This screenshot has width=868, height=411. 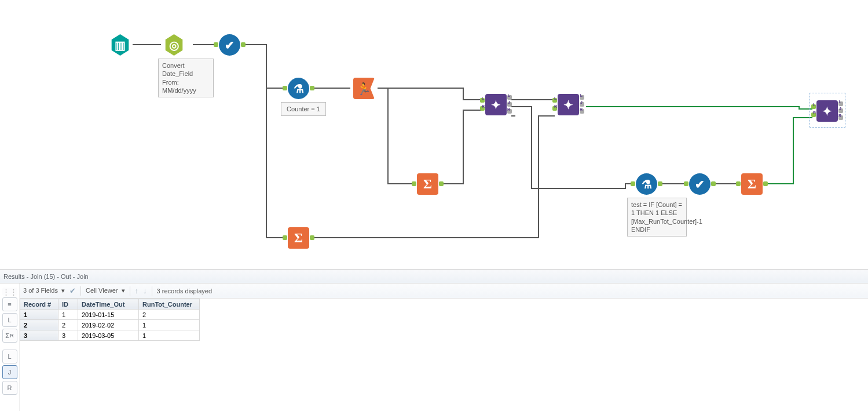 I want to click on formula-tool-counter: ⚗, so click(x=299, y=88).